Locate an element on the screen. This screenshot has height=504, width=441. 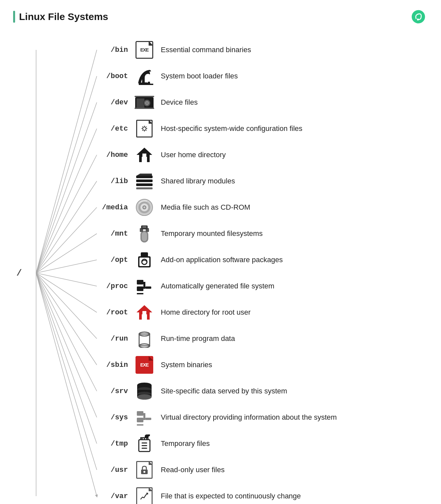
fs-path-label: /dev is located at coordinates (113, 102).